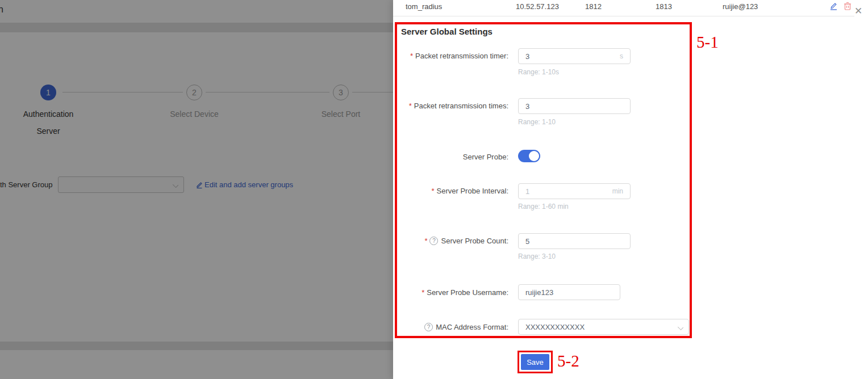  Describe the element at coordinates (451, 241) in the screenshot. I see `field-label-probe-count: * ? Server Probe Count:` at that location.